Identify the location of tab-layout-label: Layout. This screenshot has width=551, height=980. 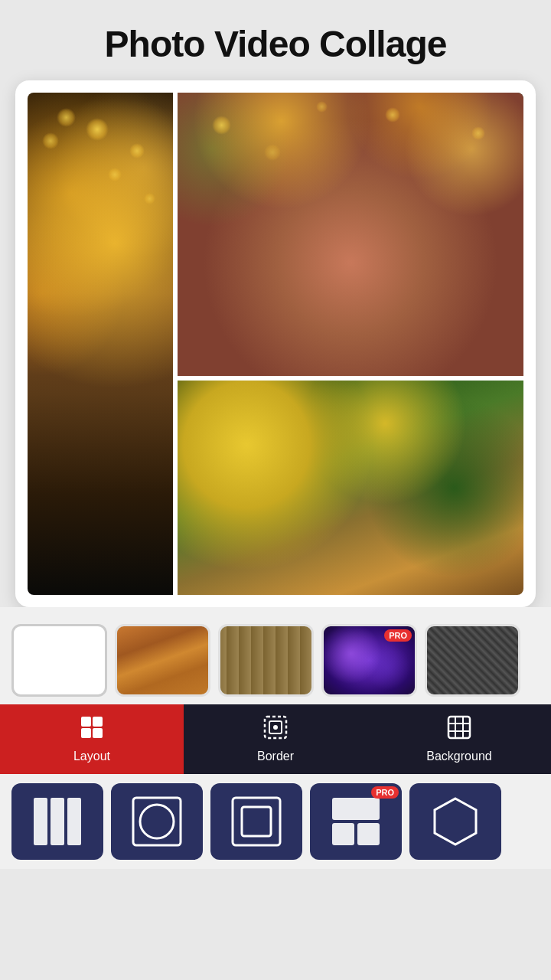
(92, 756).